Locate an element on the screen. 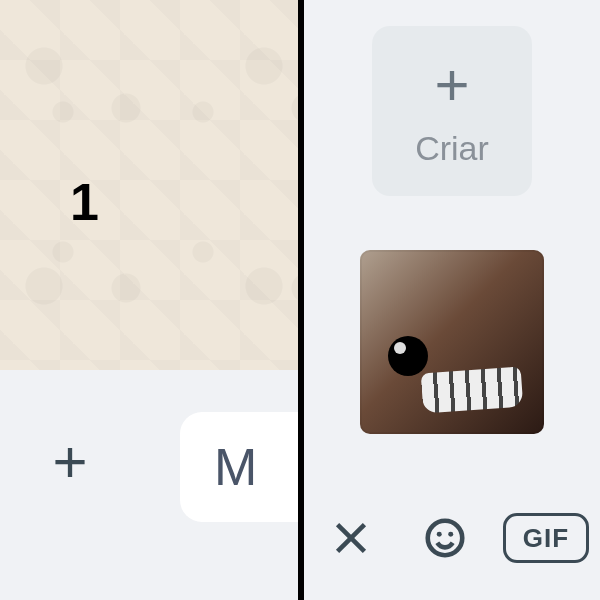 The image size is (600, 600). panel-number-overlay: 1 is located at coordinates (84, 202).